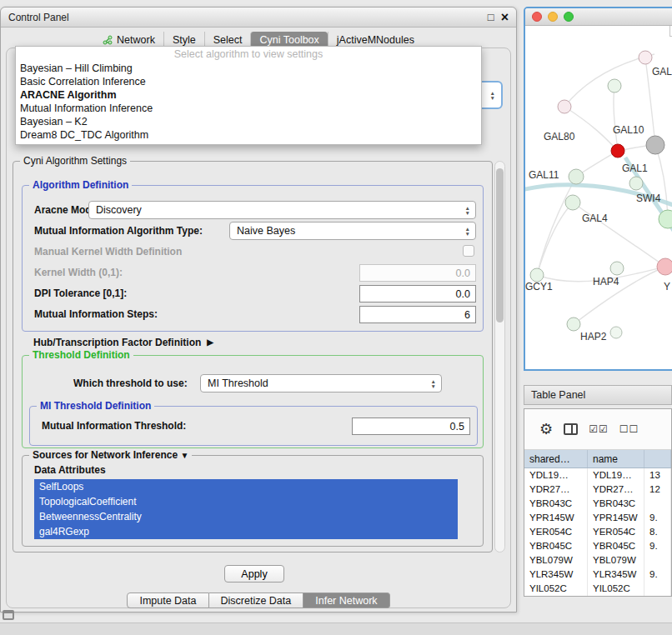 This screenshot has width=672, height=635. What do you see at coordinates (110, 455) in the screenshot?
I see `sources-title: Sources for Network Inference ▼` at bounding box center [110, 455].